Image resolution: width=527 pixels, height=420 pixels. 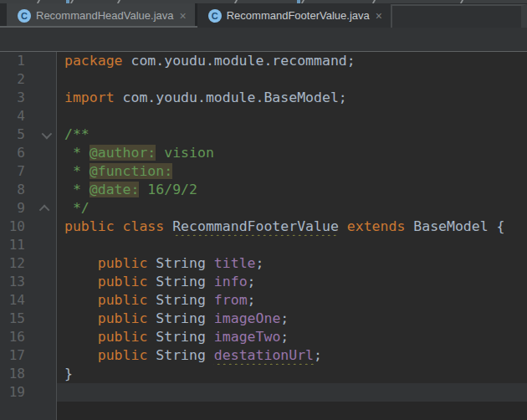 I want to click on fold-up-icon, so click(x=45, y=209).